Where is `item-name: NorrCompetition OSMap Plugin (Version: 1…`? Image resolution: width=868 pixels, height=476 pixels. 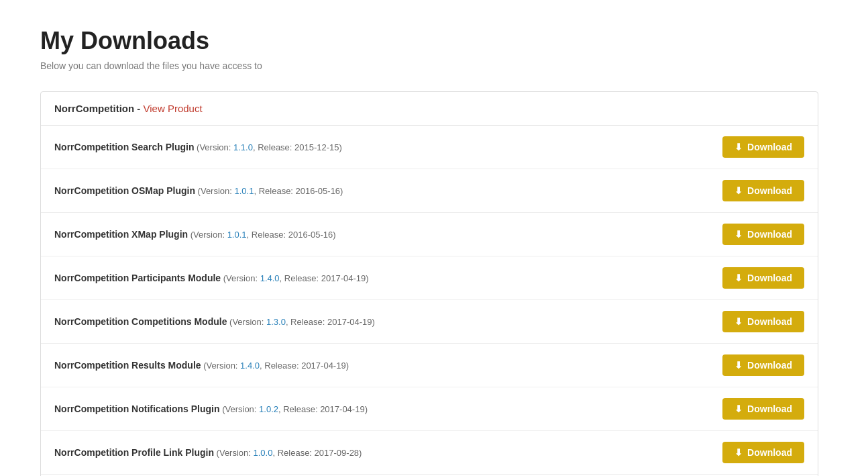 item-name: NorrCompetition OSMap Plugin (Version: 1… is located at coordinates (199, 191).